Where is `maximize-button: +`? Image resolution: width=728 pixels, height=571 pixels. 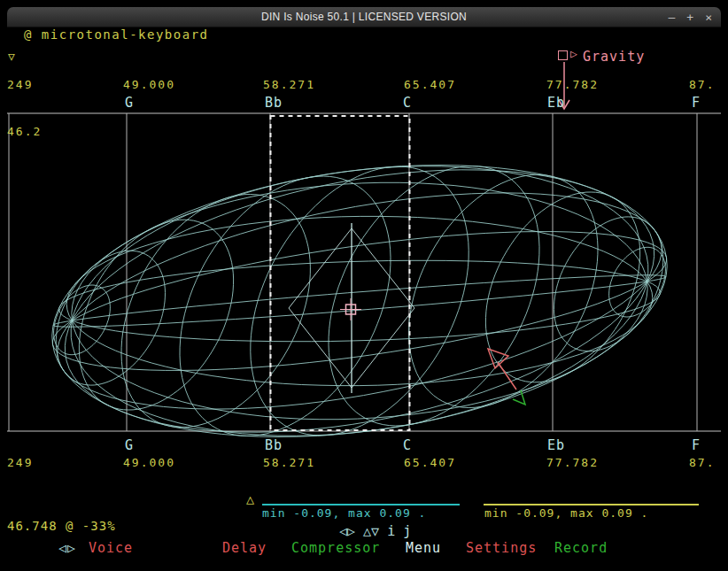 maximize-button: + is located at coordinates (690, 18).